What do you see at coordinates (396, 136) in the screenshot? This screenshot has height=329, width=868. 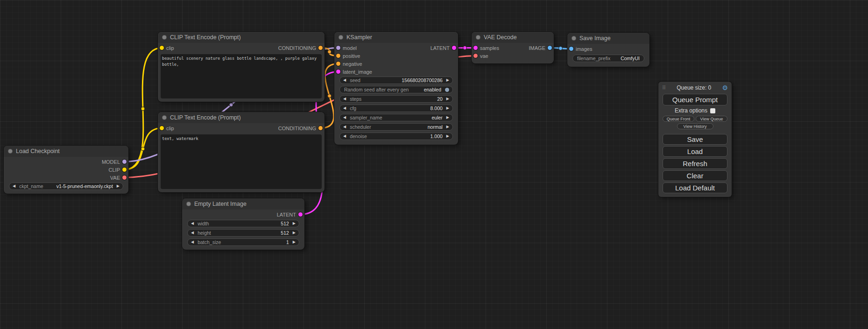 I see `denoise-widget: ◀ denoise 1.000 ▶` at bounding box center [396, 136].